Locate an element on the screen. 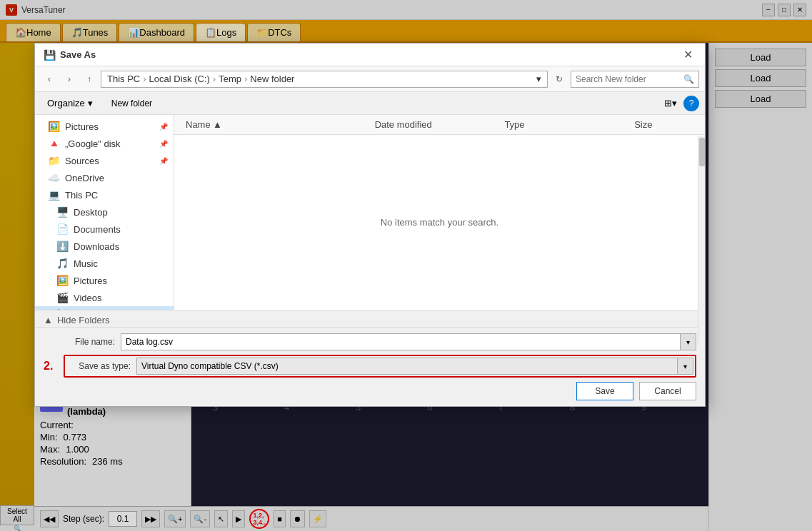 This screenshot has width=812, height=531. dialog-close-button: ✕ is located at coordinates (688, 55).